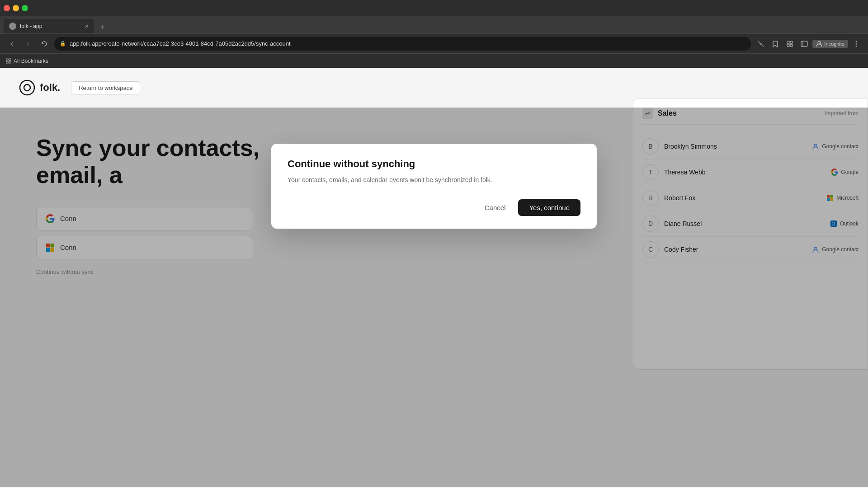 The height and width of the screenshot is (488, 868). What do you see at coordinates (106, 88) in the screenshot?
I see `return-to-workspace-button: Return to workspace` at bounding box center [106, 88].